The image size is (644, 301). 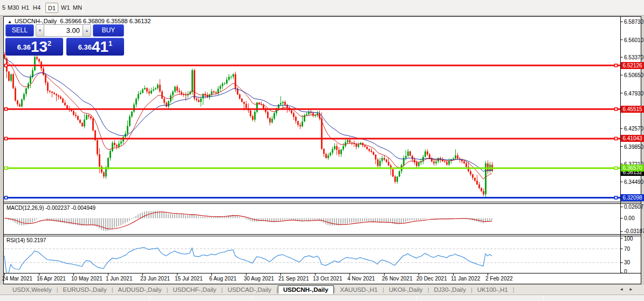 I want to click on sell-button: SELL, so click(x=19, y=30).